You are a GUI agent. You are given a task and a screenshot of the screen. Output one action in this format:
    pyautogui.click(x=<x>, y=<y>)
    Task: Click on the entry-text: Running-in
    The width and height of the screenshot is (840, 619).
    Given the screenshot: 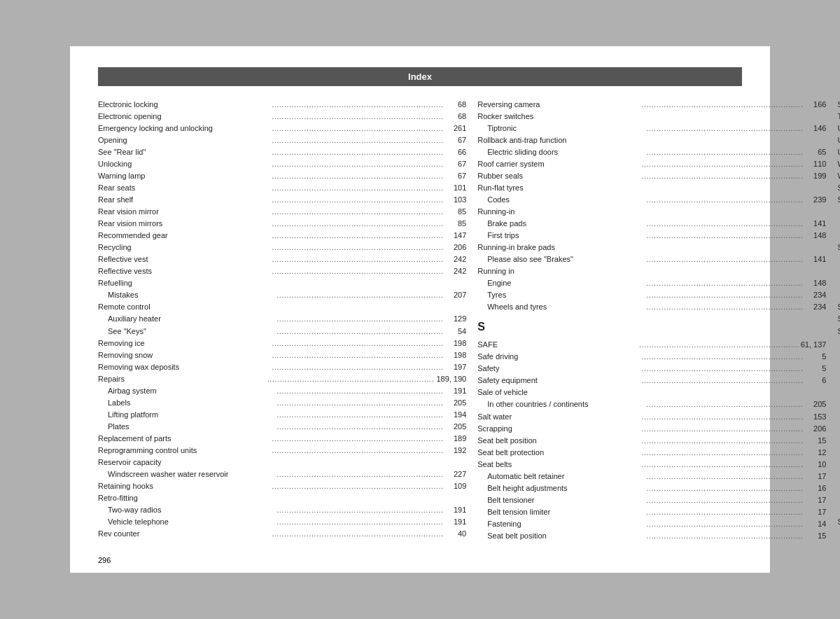 What is the action you would take?
    pyautogui.click(x=652, y=211)
    